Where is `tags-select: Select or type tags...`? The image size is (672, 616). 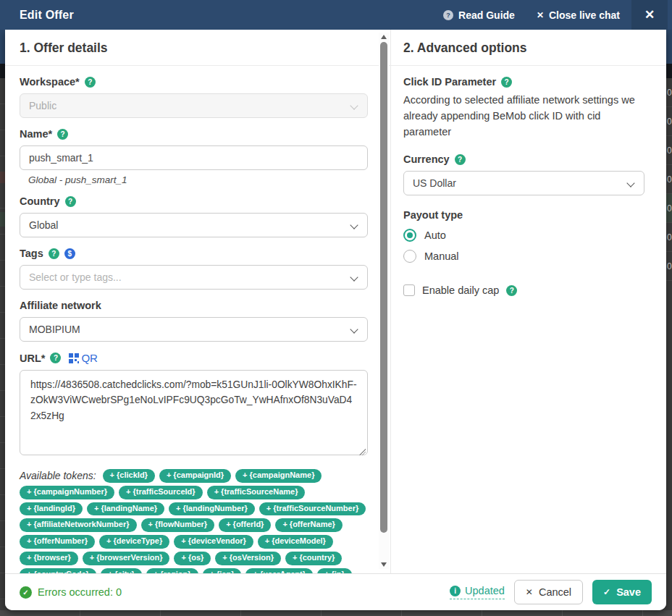
tags-select: Select or type tags... is located at coordinates (194, 277).